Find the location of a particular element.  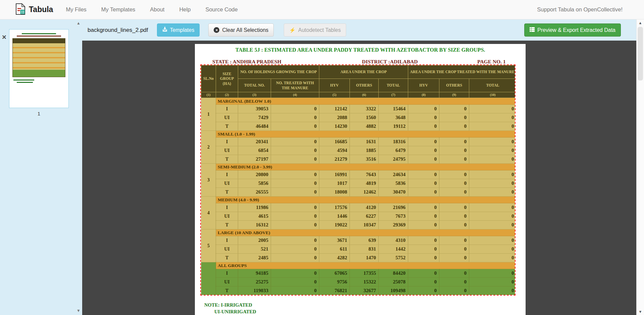

support-link: Support Tabula on OpenCollective! is located at coordinates (580, 9).